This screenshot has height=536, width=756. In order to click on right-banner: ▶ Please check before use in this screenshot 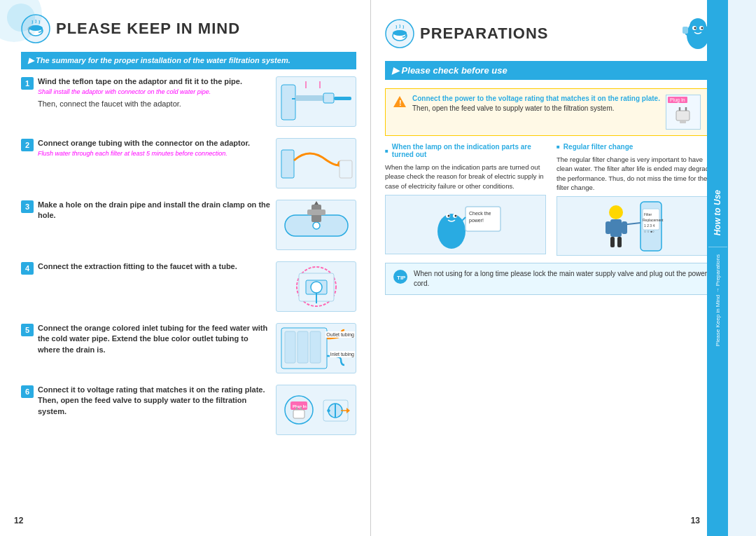, I will do `click(552, 70)`.